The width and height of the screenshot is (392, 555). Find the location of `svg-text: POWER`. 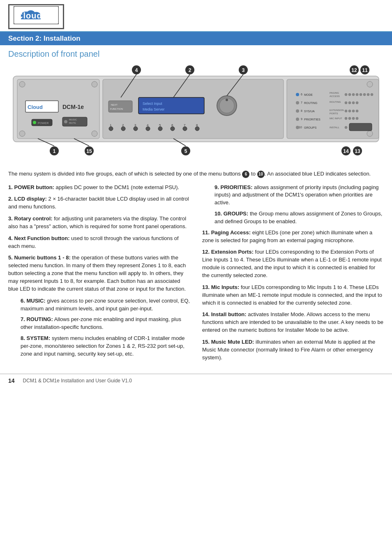

svg-text: POWER is located at coordinates (43, 123).